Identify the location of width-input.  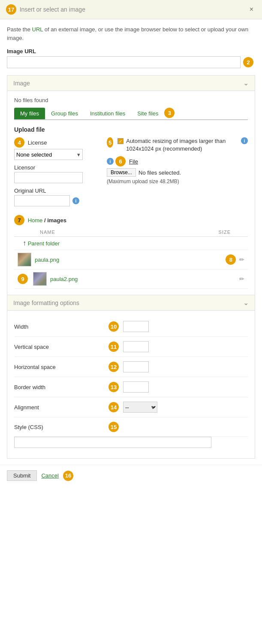
(136, 327).